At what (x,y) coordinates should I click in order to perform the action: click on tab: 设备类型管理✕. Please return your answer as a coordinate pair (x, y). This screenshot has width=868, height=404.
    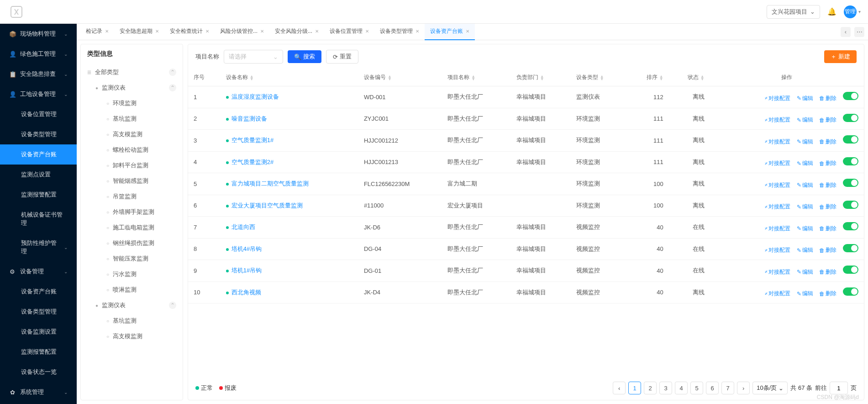
    Looking at the image, I should click on (400, 32).